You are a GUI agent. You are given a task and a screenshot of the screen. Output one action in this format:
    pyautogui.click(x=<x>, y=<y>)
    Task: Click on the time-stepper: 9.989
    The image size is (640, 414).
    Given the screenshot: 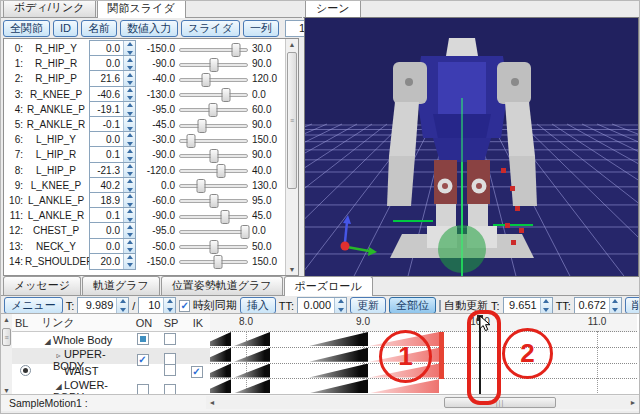 What is the action you would take?
    pyautogui.click(x=103, y=306)
    